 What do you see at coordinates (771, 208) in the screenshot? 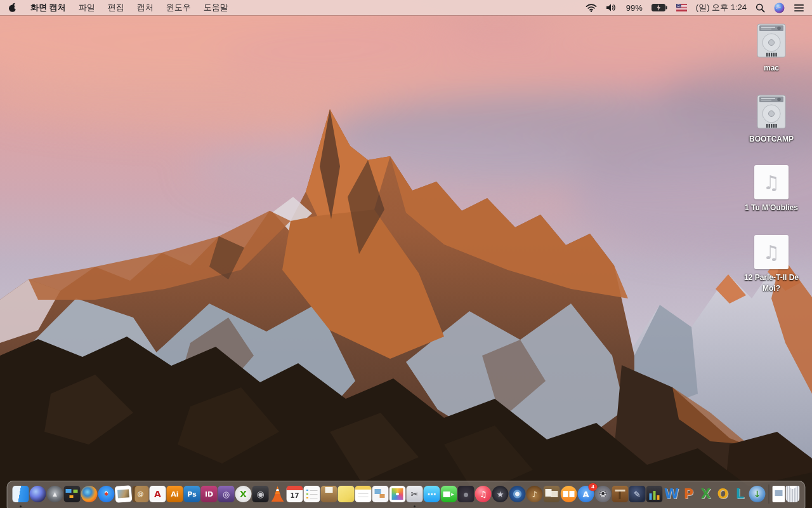
I see `desktop-icon-label: 1 Tu M'Oublies` at bounding box center [771, 208].